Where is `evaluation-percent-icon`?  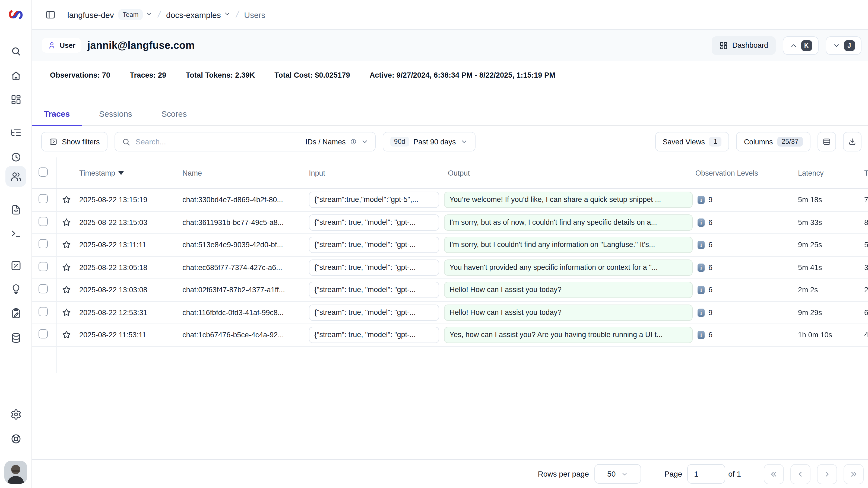
evaluation-percent-icon is located at coordinates (16, 266).